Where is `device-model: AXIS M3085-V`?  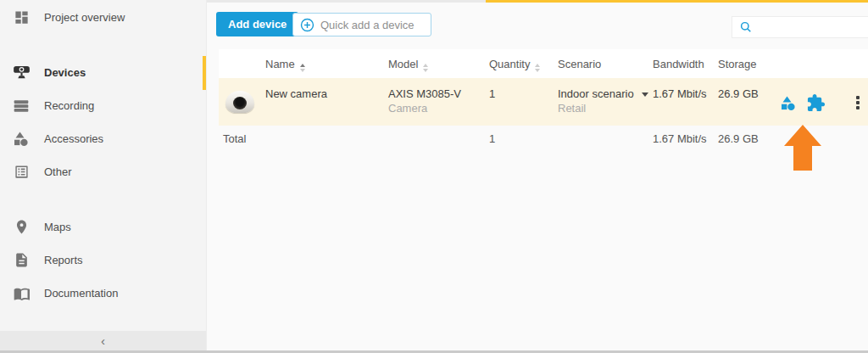 device-model: AXIS M3085-V is located at coordinates (425, 93).